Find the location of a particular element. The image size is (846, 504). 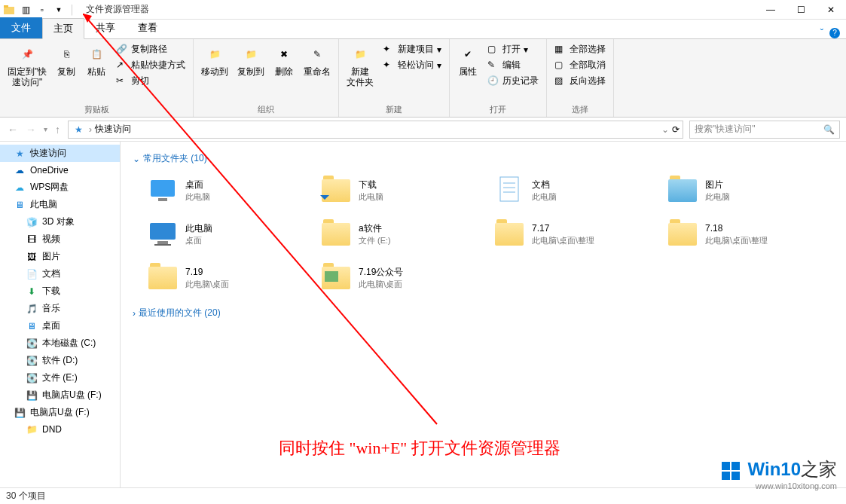

help-icon: ? is located at coordinates (835, 33).